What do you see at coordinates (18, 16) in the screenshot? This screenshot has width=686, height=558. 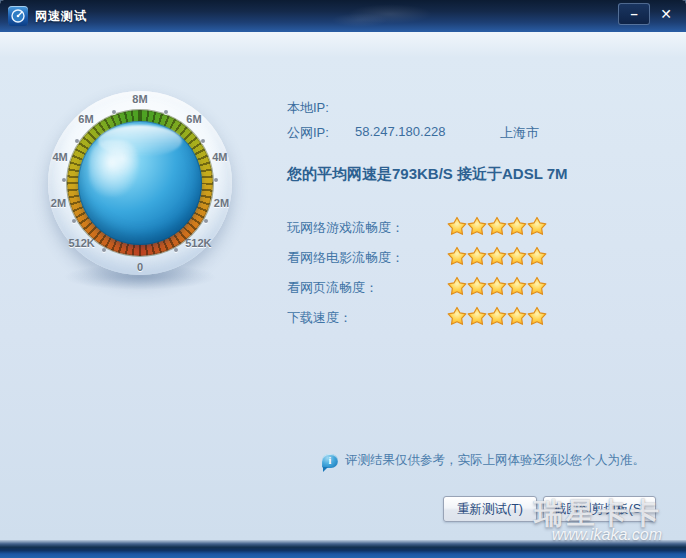 I see `app-gauge-icon` at bounding box center [18, 16].